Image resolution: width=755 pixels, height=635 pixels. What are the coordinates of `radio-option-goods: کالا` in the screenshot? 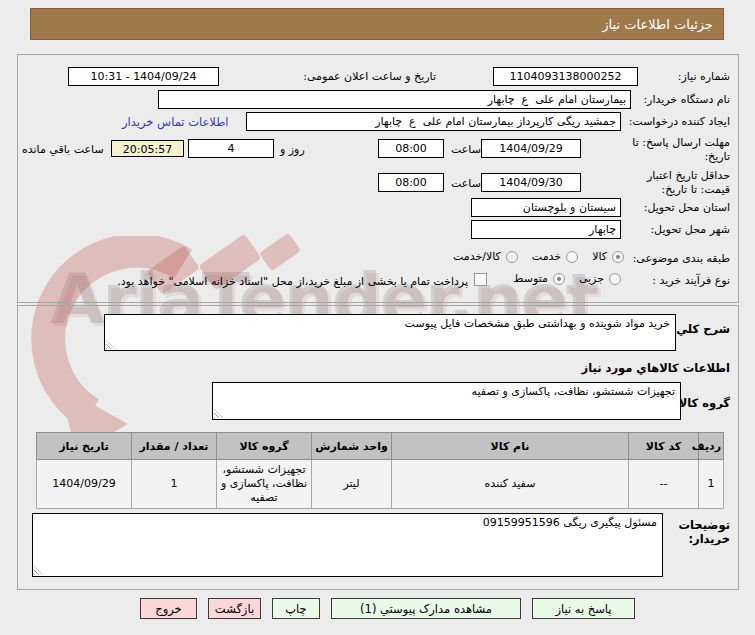 It's located at (608, 256).